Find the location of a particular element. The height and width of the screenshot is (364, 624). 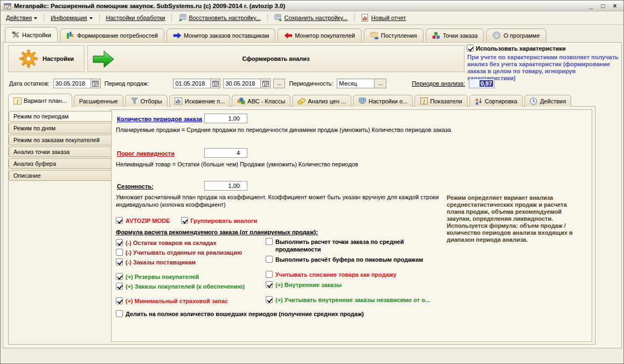

stock-date-label: Дата остатков: is located at coordinates (29, 83).